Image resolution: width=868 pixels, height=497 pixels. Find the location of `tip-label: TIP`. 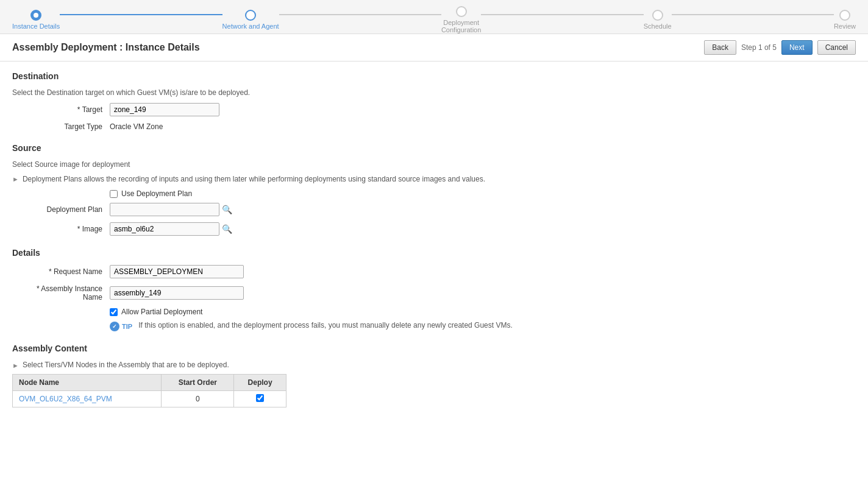

tip-label: TIP is located at coordinates (127, 326).